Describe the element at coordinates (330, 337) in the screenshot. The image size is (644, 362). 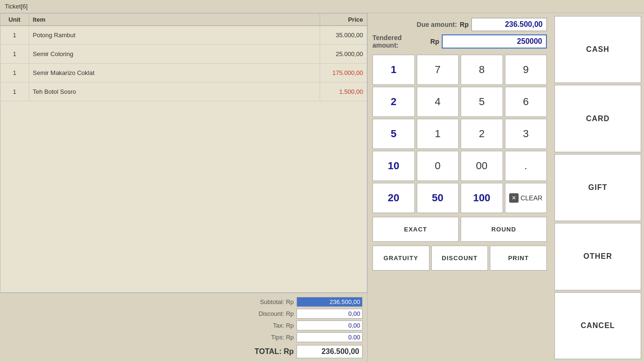
I see `tips-input` at that location.